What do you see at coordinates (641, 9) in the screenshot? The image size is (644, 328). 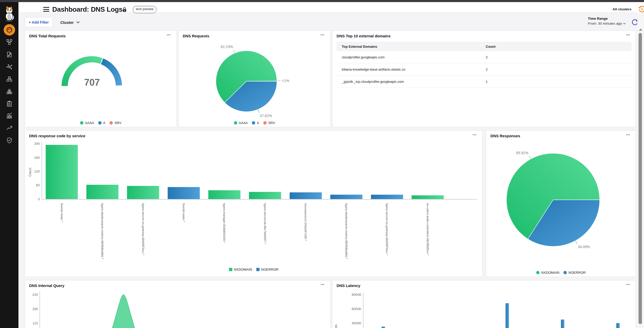 I see `history-icon` at bounding box center [641, 9].